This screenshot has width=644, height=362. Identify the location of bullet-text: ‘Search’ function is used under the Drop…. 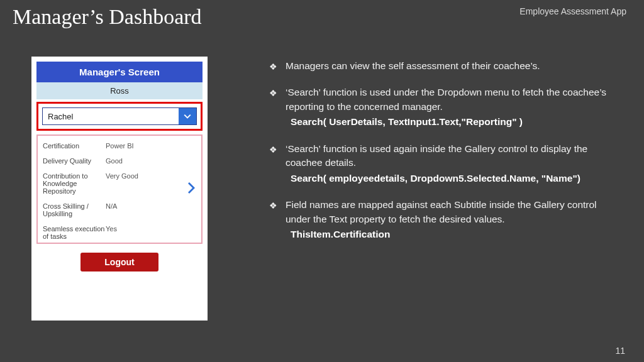
(446, 99).